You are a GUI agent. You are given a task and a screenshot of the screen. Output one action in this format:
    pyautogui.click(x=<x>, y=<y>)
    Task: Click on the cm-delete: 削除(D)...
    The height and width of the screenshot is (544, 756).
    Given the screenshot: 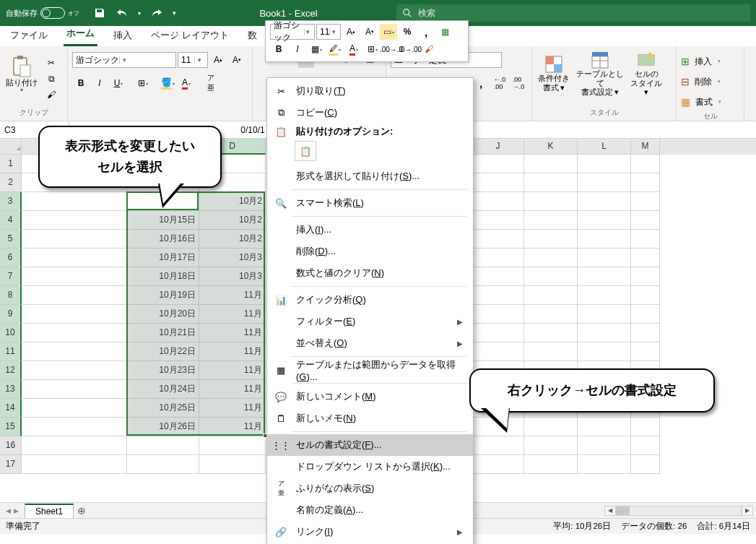 What is the action you would take?
    pyautogui.click(x=370, y=251)
    